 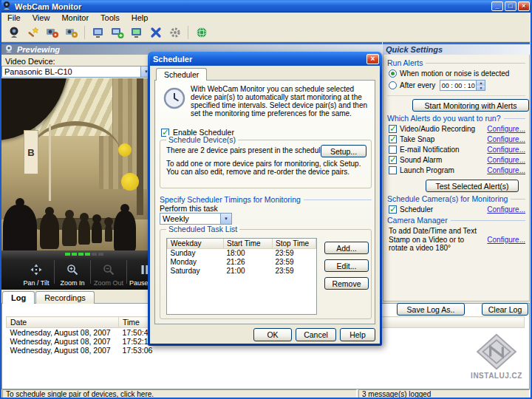 I want to click on light-pole, so click(x=50, y=163).